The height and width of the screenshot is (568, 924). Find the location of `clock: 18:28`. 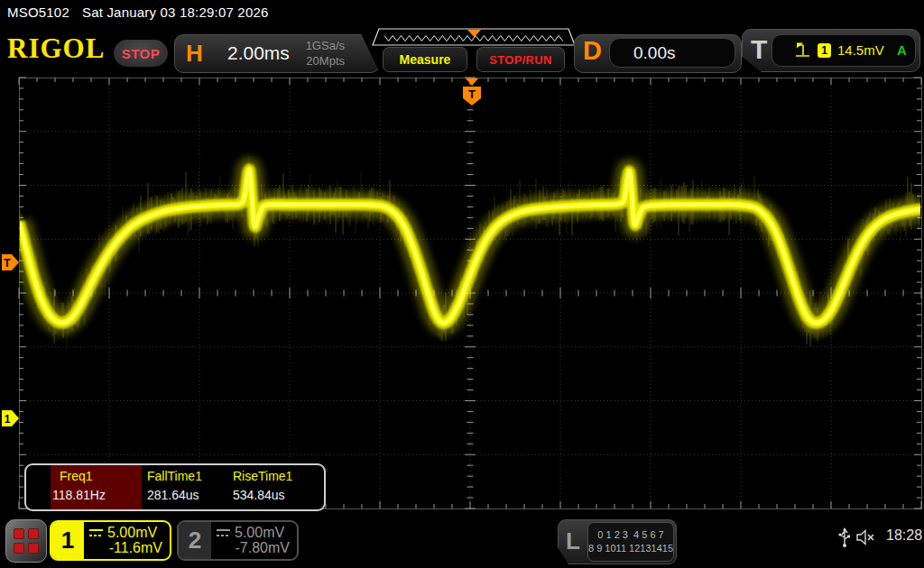

clock: 18:28 is located at coordinates (904, 536).